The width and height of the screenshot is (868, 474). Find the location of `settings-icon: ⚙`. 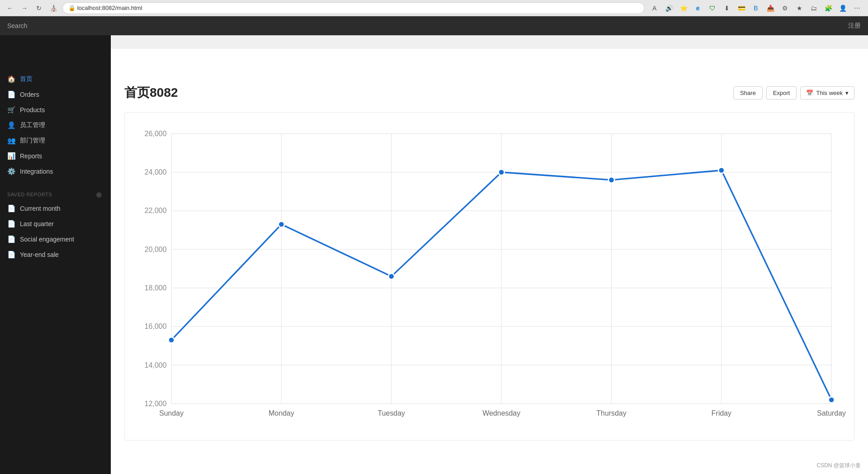

settings-icon: ⚙ is located at coordinates (785, 8).